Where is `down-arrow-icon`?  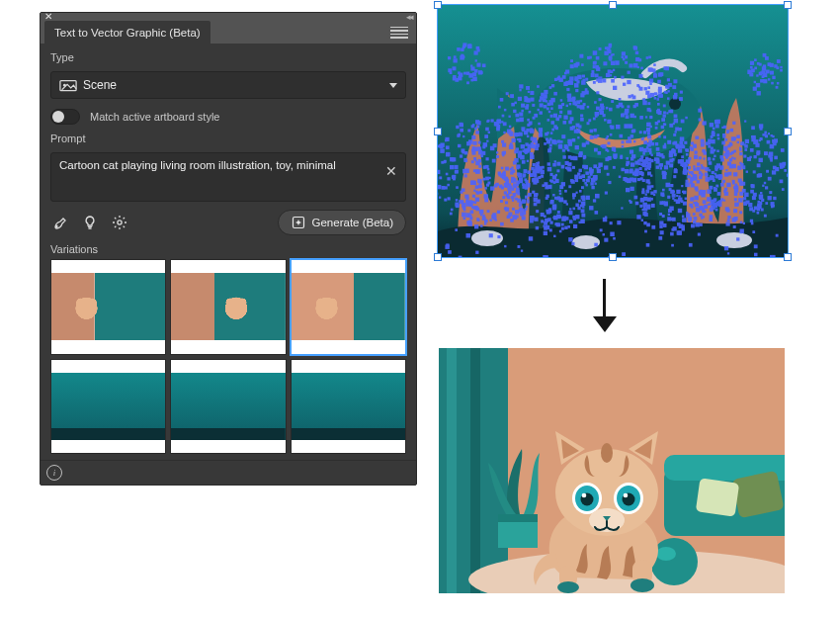
down-arrow-icon is located at coordinates (605, 307).